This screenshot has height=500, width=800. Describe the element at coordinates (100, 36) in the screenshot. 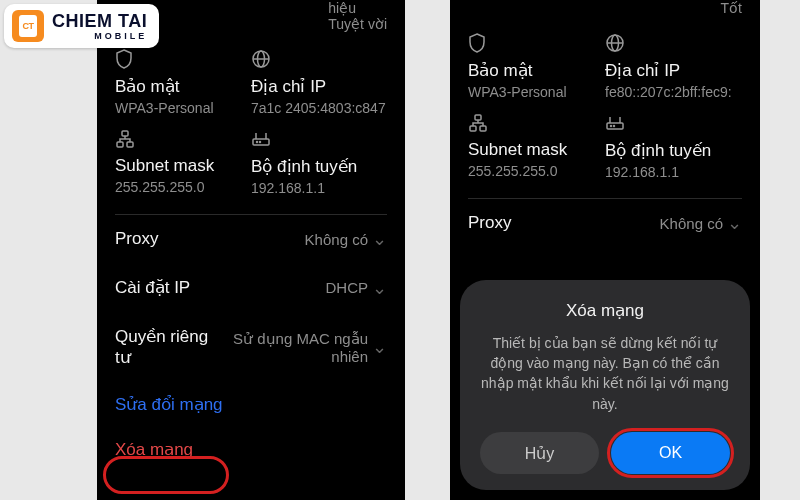

I see `logo-sub-text: MOBILE` at that location.